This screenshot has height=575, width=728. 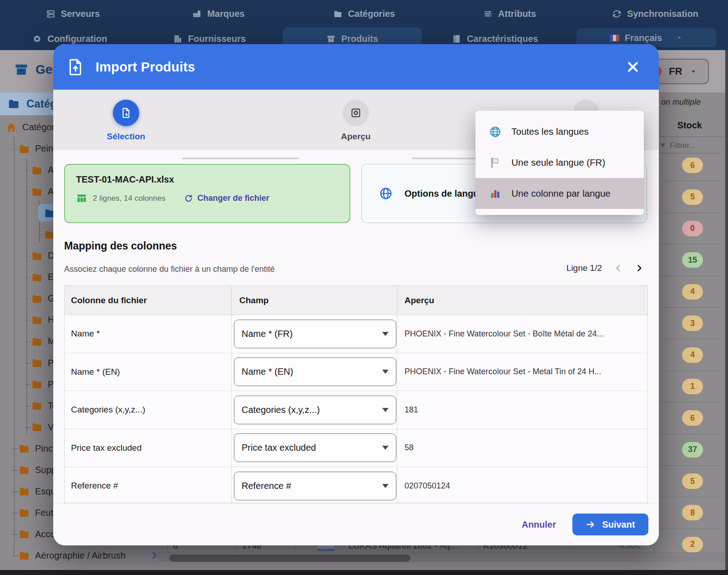 I want to click on chart-bars-icon, so click(x=495, y=194).